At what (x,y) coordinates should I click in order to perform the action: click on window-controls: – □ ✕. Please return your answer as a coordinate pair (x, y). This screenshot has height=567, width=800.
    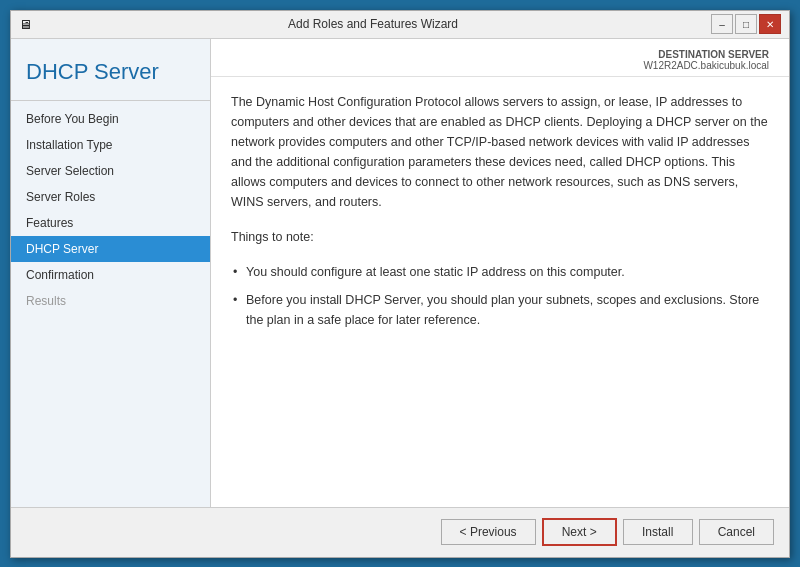
    Looking at the image, I should click on (746, 24).